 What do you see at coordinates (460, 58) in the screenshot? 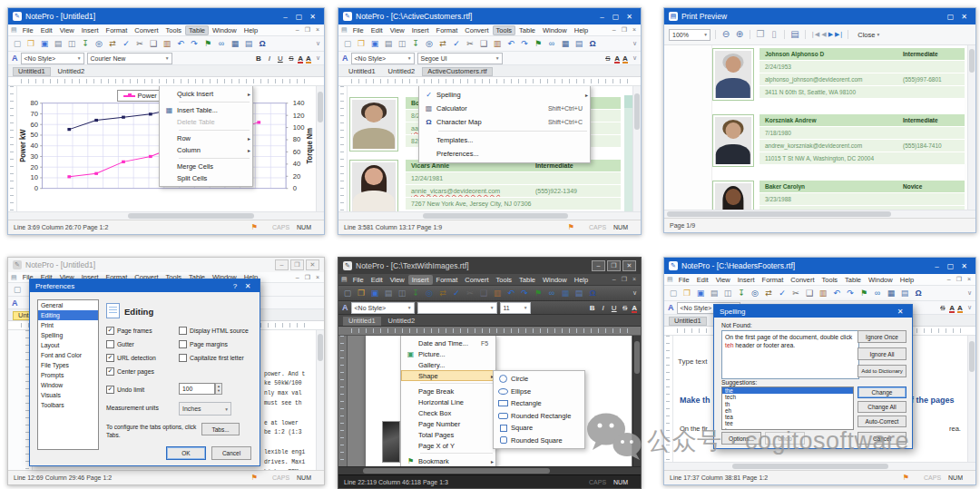
I see `font-combo: Segoe UI▾` at bounding box center [460, 58].